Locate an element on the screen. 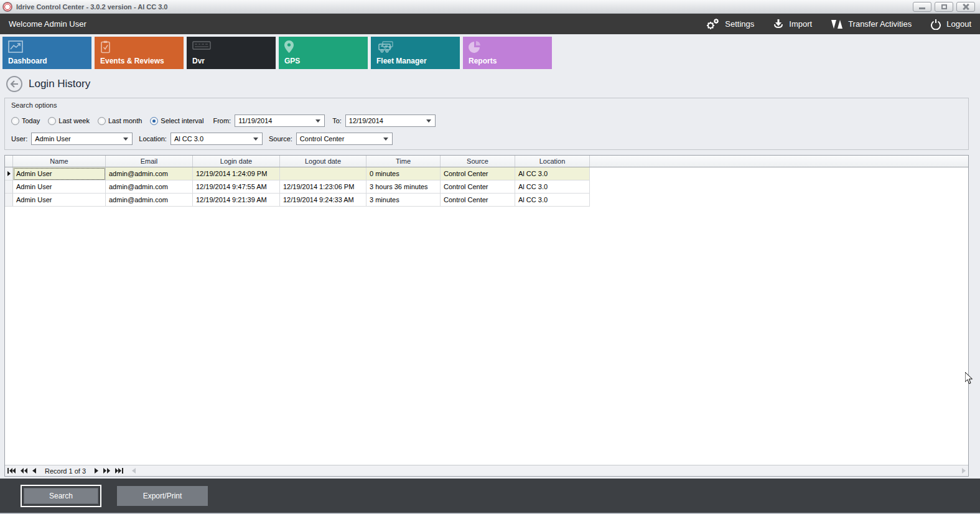 This screenshot has width=980, height=514. radio-label: Last month is located at coordinates (125, 121).